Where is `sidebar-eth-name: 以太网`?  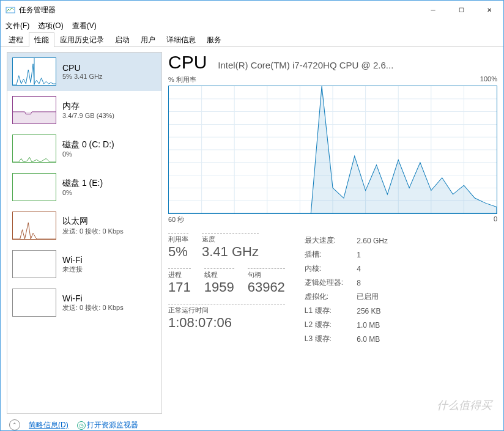
sidebar-eth-name: 以太网 is located at coordinates (93, 221).